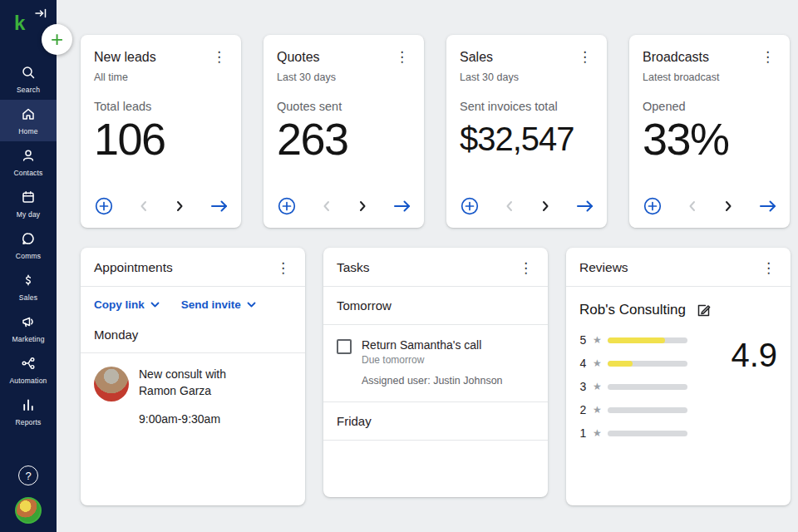 The height and width of the screenshot is (532, 798). I want to click on sidebar-item-label: Reports, so click(28, 422).